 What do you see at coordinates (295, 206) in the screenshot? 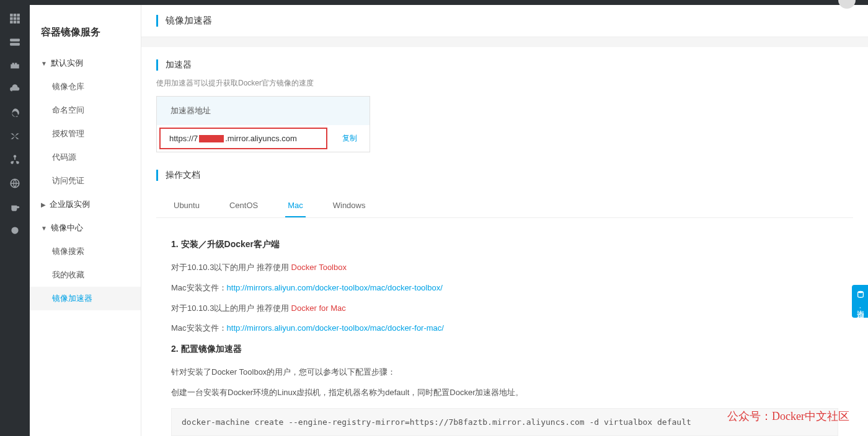
I see `tab-mac: Mac` at bounding box center [295, 206].